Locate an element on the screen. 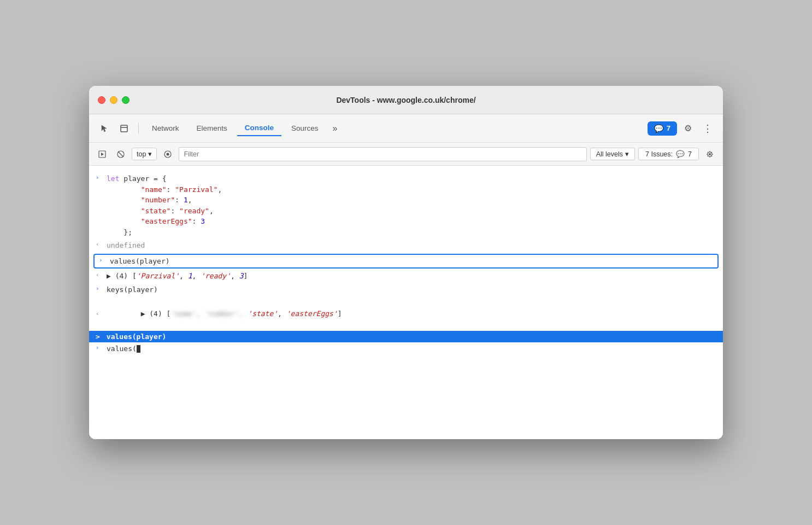 Image resolution: width=812 pixels, height=525 pixels. console-settings-button is located at coordinates (710, 154).